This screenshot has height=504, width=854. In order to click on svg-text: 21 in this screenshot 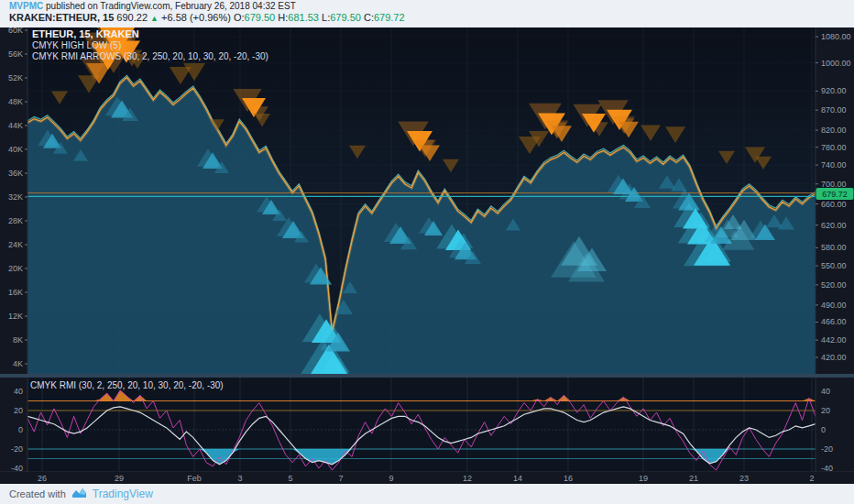, I will do `click(694, 478)`.